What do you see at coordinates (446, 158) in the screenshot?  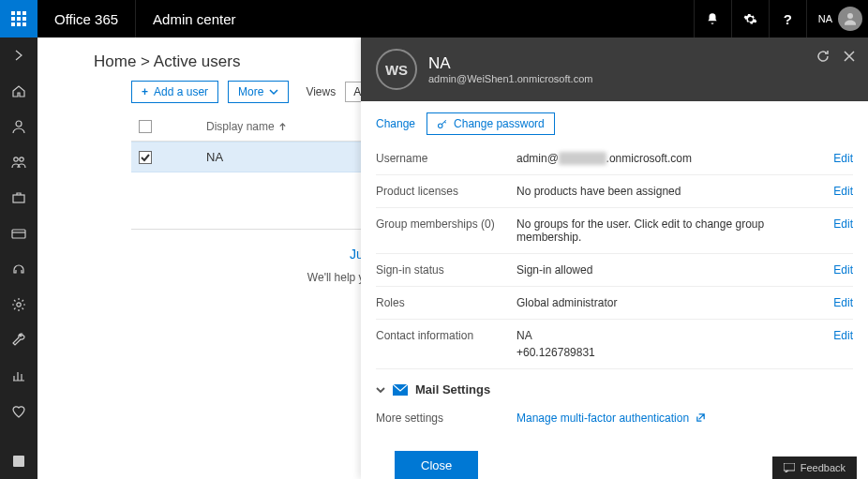 I see `username-label: Username` at bounding box center [446, 158].